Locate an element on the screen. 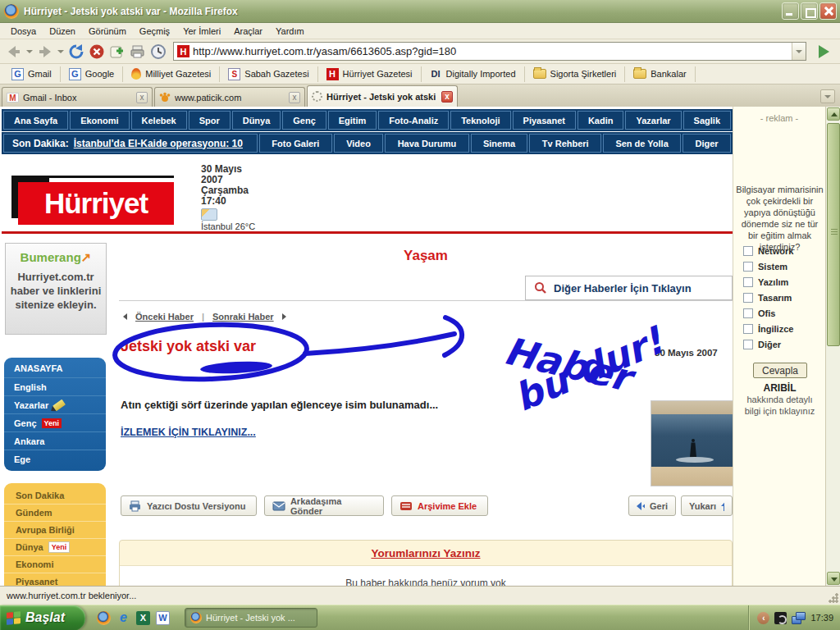 This screenshot has height=630, width=840. scroll-down-icon is located at coordinates (833, 578).